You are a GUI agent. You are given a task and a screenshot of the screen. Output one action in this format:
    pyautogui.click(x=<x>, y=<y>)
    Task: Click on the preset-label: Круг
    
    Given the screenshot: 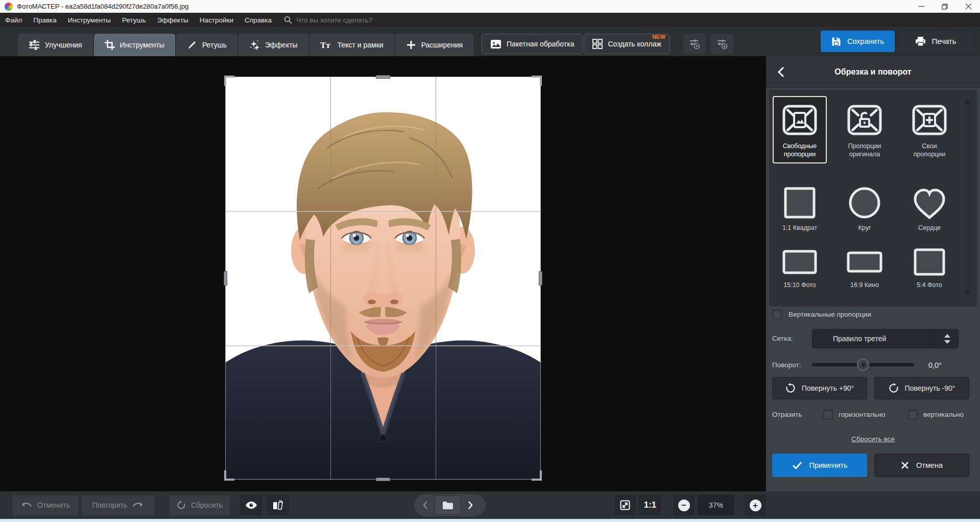 What is the action you would take?
    pyautogui.click(x=865, y=228)
    